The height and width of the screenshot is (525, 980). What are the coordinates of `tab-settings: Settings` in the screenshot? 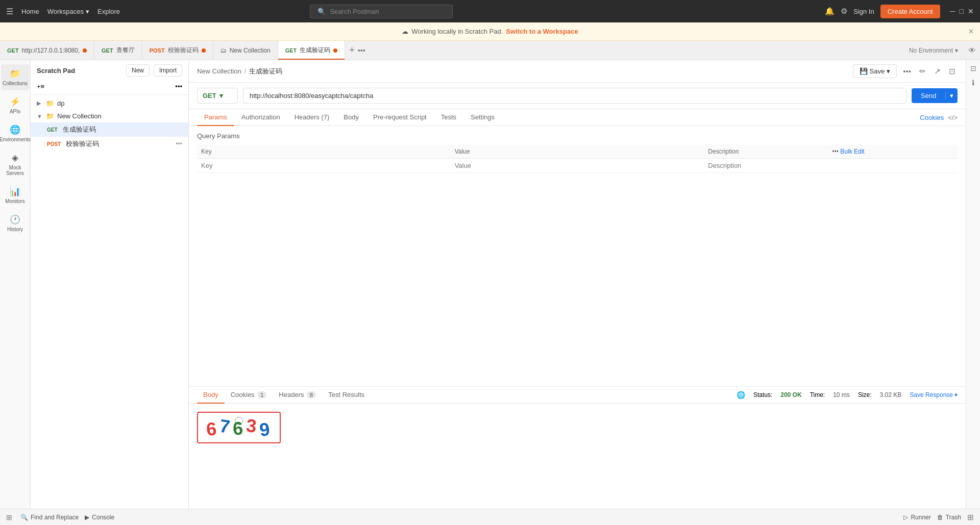 It's located at (483, 117).